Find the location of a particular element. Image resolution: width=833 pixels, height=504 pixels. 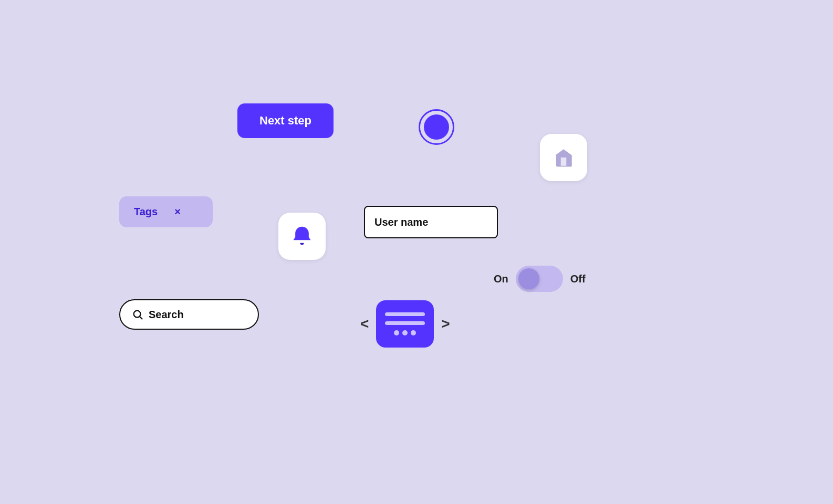

radio-button is located at coordinates (436, 127).